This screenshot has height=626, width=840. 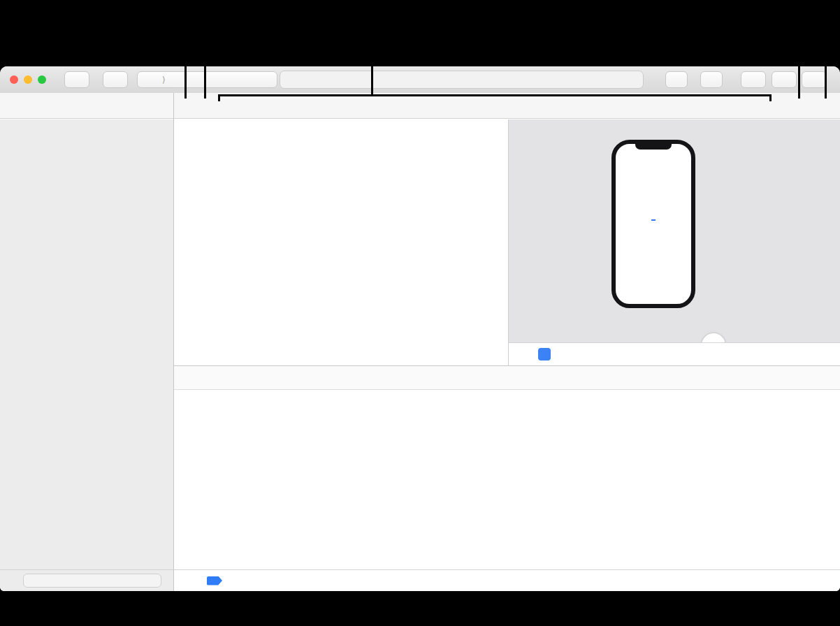 What do you see at coordinates (507, 105) in the screenshot?
I see `top-editor-jump-bar` at bounding box center [507, 105].